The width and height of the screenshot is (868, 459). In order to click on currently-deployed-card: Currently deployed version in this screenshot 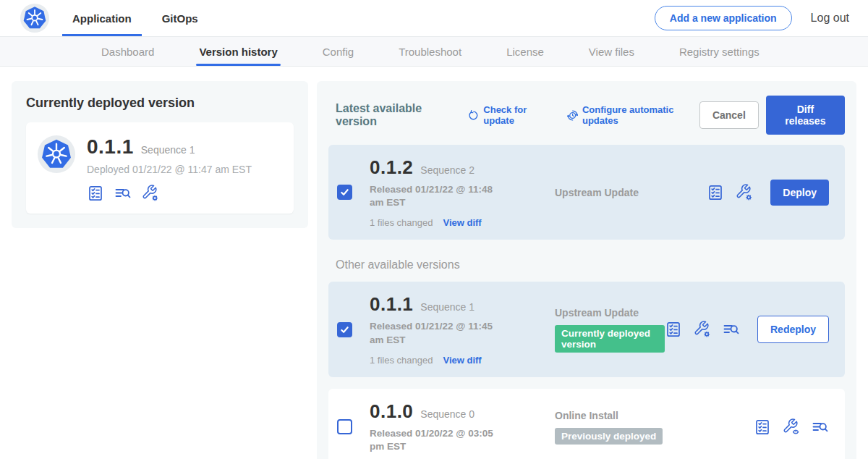, I will do `click(160, 155)`.